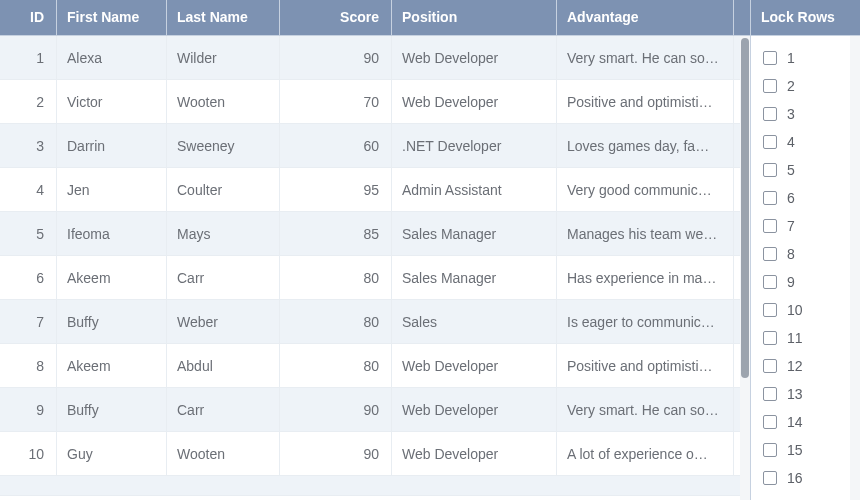  Describe the element at coordinates (336, 234) in the screenshot. I see `cell-score: 85` at that location.